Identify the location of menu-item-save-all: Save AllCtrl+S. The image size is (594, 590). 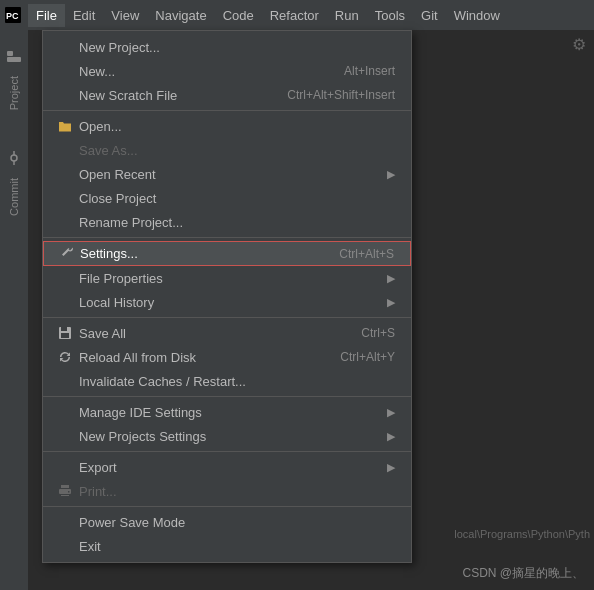
(227, 333).